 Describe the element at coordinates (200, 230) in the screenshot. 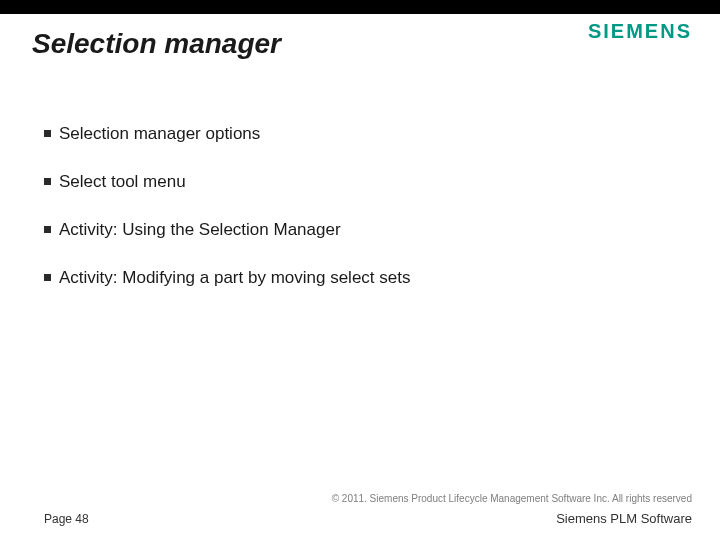

I see `bullet-text: Activity: Using the Selection Manager` at that location.